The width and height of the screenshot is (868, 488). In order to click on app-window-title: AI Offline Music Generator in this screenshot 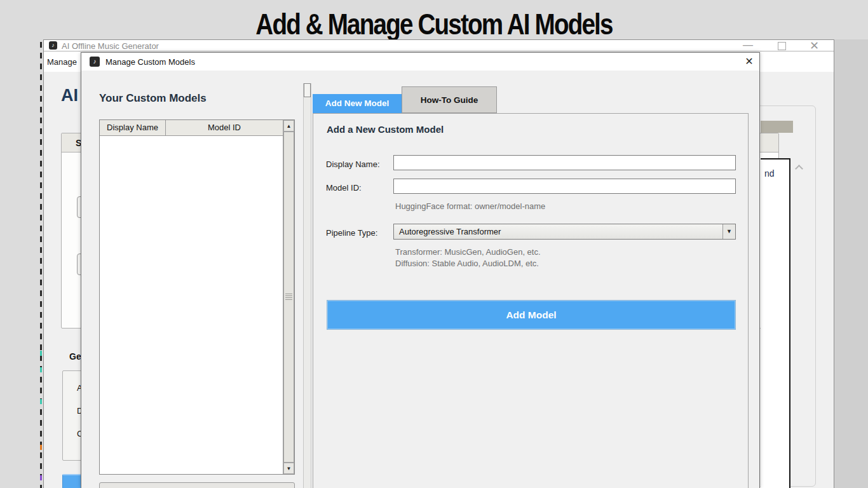, I will do `click(111, 46)`.